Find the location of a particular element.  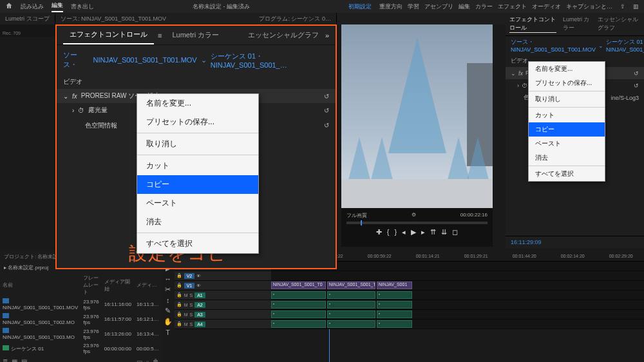

ctx-rename: 名前を変更... is located at coordinates (198, 103).